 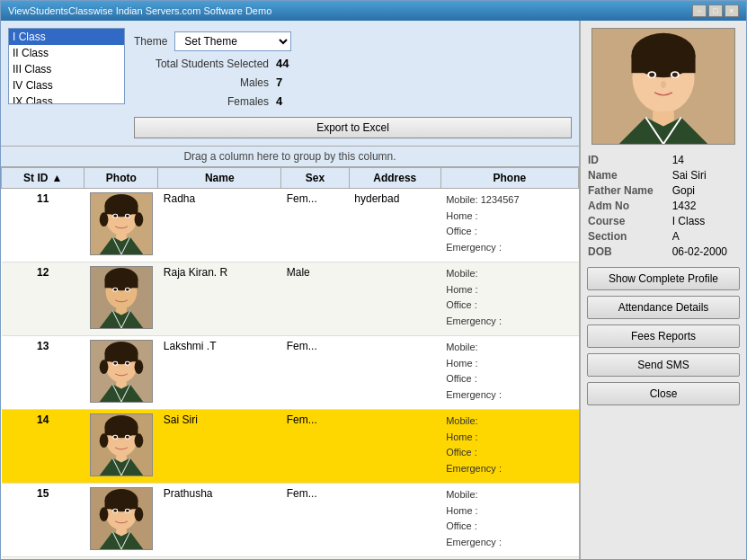 I want to click on col-phone: Phone, so click(x=509, y=178).